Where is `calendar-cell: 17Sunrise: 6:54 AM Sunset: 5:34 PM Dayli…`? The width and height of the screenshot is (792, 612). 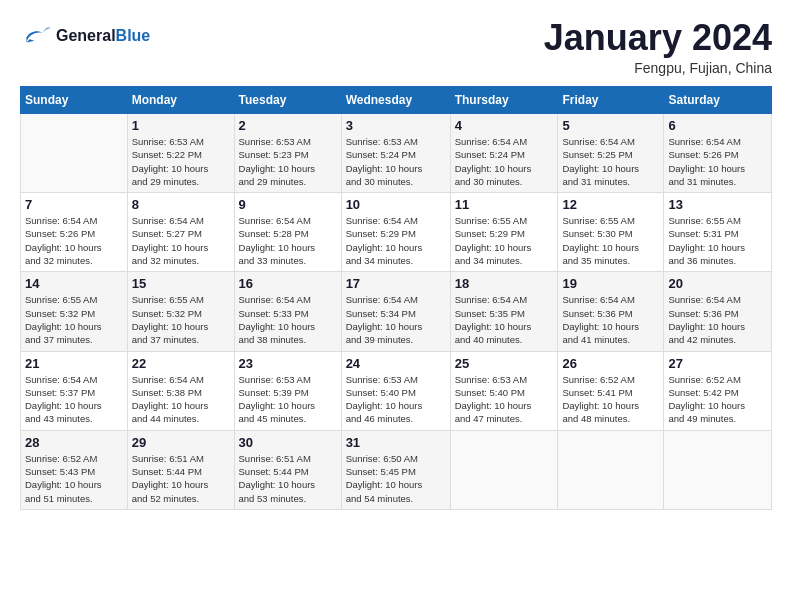
calendar-cell: 17Sunrise: 6:54 AM Sunset: 5:34 PM Dayli… is located at coordinates (396, 312).